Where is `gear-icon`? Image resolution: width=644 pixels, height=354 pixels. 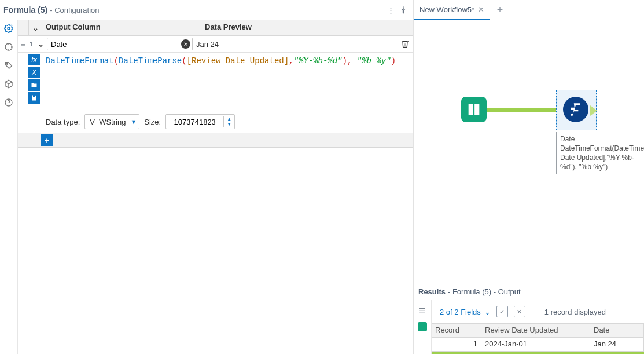
gear-icon is located at coordinates (9, 28).